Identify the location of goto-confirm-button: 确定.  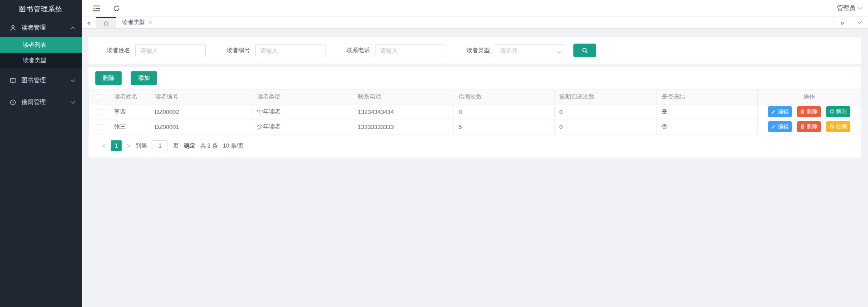
(190, 146).